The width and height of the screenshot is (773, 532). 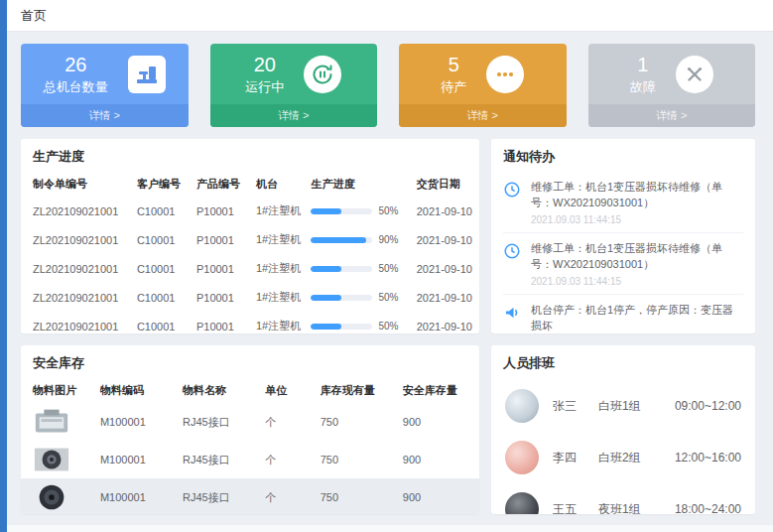 What do you see at coordinates (355, 391) in the screenshot?
I see `col-current-stock: 库存现有量` at bounding box center [355, 391].